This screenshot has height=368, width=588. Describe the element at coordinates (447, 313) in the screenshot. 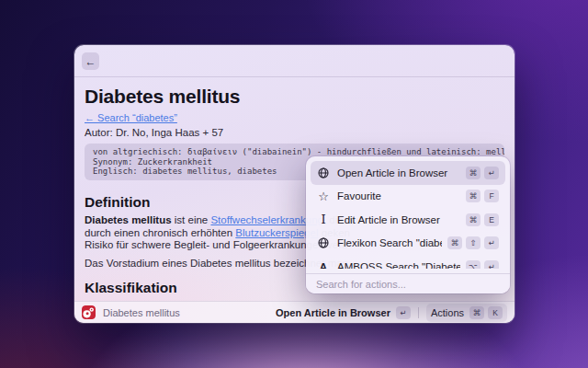

I see `actions-label: Actions` at that location.